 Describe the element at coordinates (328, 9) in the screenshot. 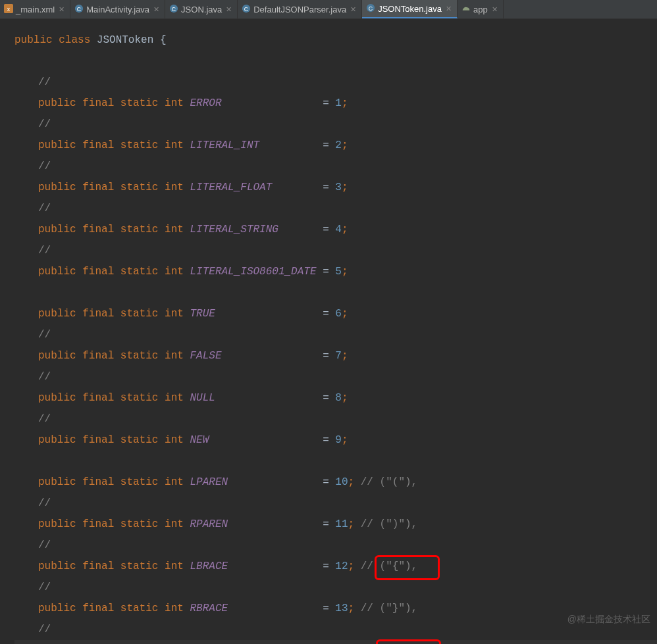

I see `editor-tabs: x_main.xml✕CMainActivity.java✕CJSON.java…` at that location.